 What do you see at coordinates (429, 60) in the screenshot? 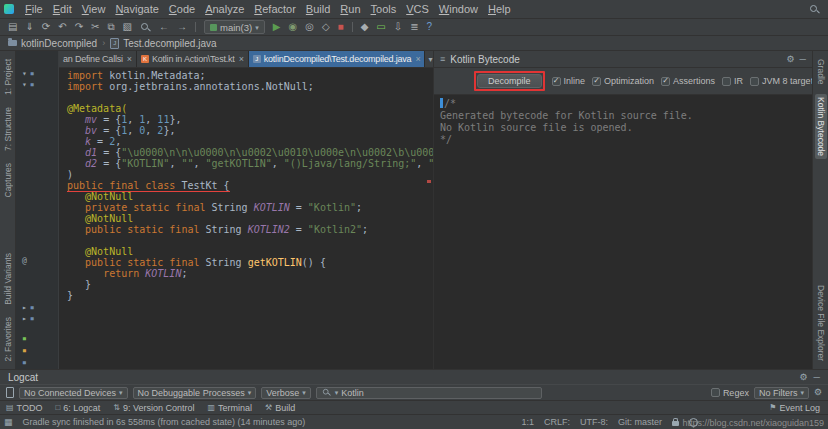
I see `tabs-list-icon: ▾` at bounding box center [429, 60].